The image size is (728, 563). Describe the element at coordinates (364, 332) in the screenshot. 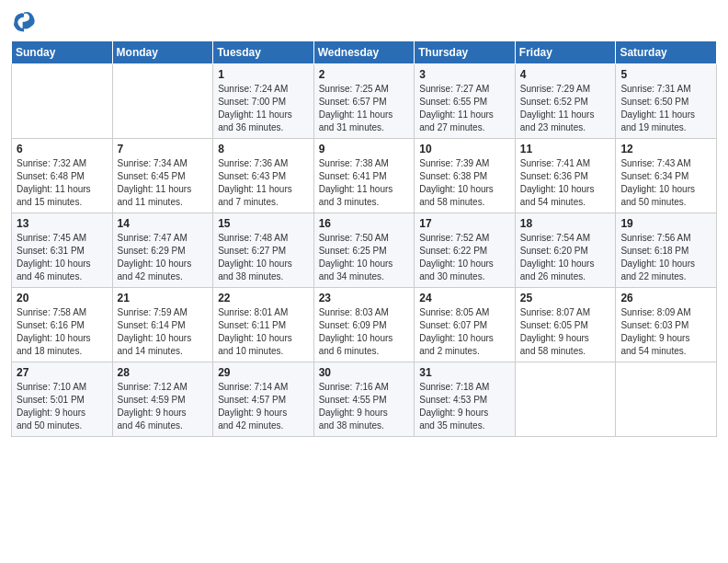

I see `cell-info: Sunrise: 8:03 AM Sunset: 6:09 PM Dayligh…` at that location.